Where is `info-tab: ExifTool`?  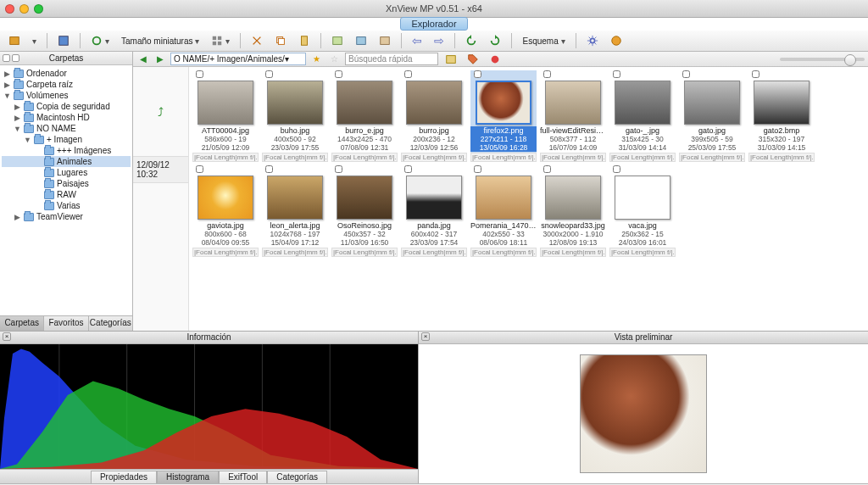 info-tab: ExifTool is located at coordinates (242, 477).